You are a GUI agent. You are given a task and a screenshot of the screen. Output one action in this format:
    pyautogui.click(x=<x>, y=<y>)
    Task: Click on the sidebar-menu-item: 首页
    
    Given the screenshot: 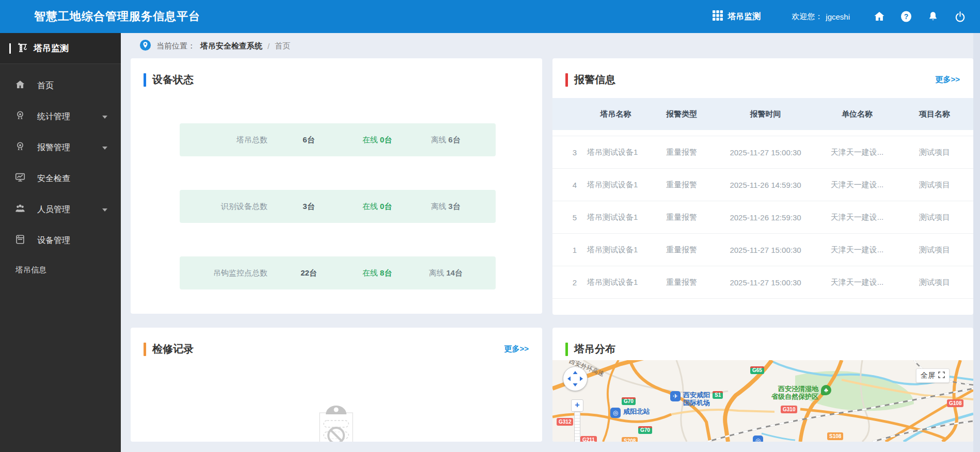 What is the action you would take?
    pyautogui.click(x=60, y=86)
    